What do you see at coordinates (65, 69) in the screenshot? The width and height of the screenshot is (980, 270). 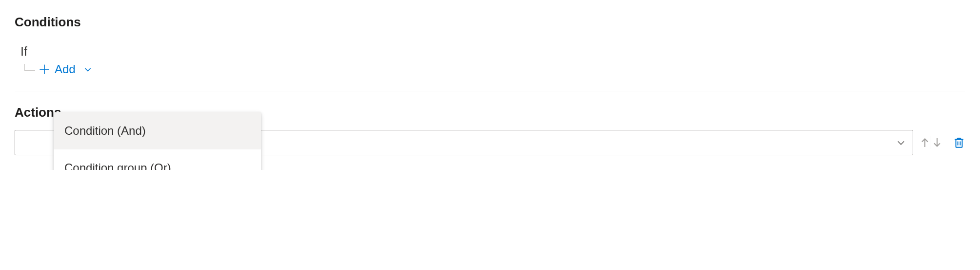 I see `add-condition-button: Add` at bounding box center [65, 69].